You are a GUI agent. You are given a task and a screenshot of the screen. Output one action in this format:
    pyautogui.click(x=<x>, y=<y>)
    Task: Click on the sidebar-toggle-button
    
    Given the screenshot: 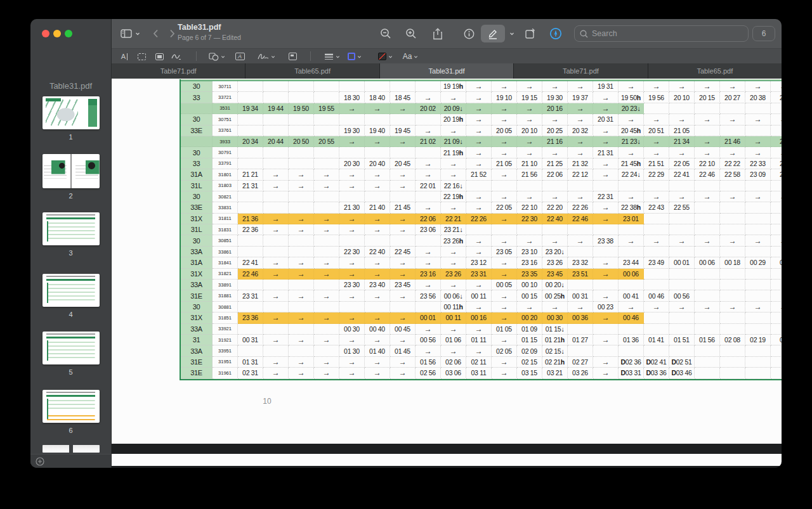 What is the action you would take?
    pyautogui.click(x=130, y=34)
    